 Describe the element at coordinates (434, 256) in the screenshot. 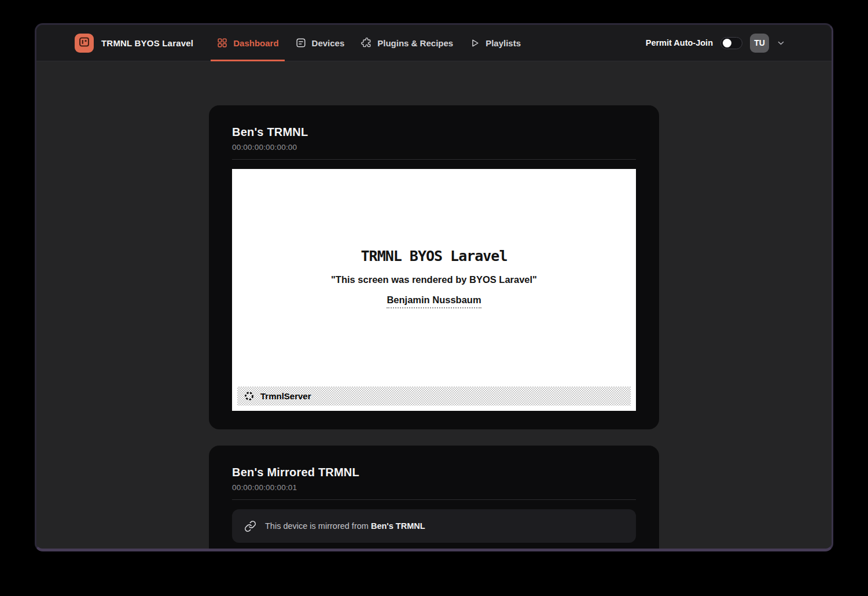

I see `screen-title: TRMNL BYOS Laravel` at that location.